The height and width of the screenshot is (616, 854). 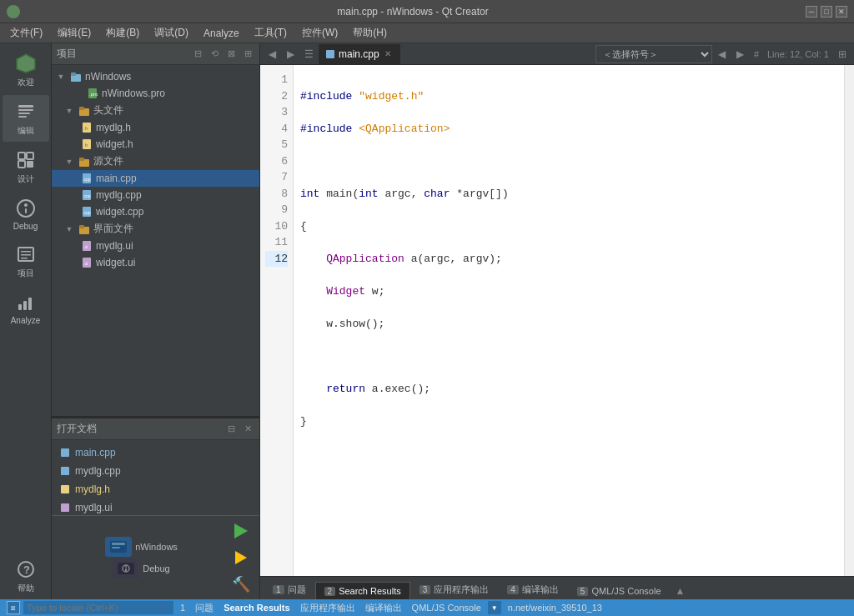 I want to click on search-input, so click(x=98, y=608).